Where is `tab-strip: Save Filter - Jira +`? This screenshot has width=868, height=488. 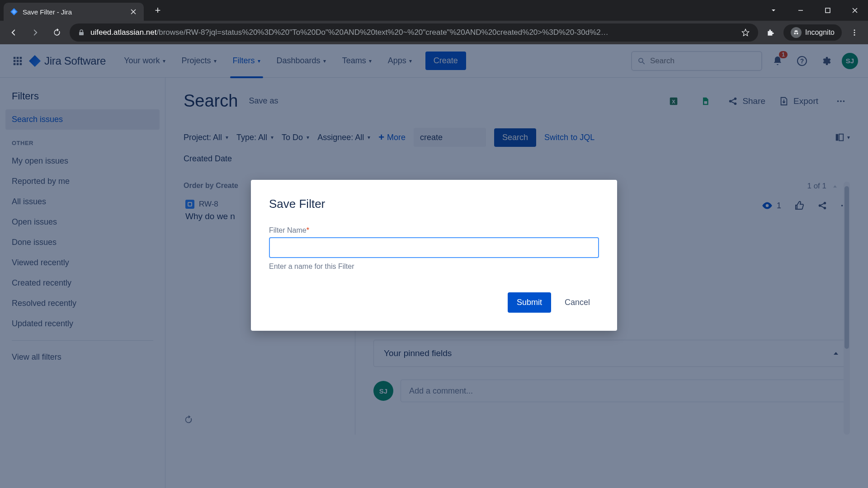
tab-strip: Save Filter - Jira + is located at coordinates (434, 10).